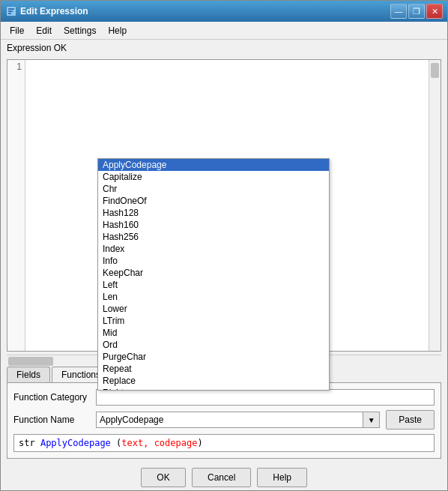 This screenshot has height=491, width=448. I want to click on list-item: Replace, so click(214, 381).